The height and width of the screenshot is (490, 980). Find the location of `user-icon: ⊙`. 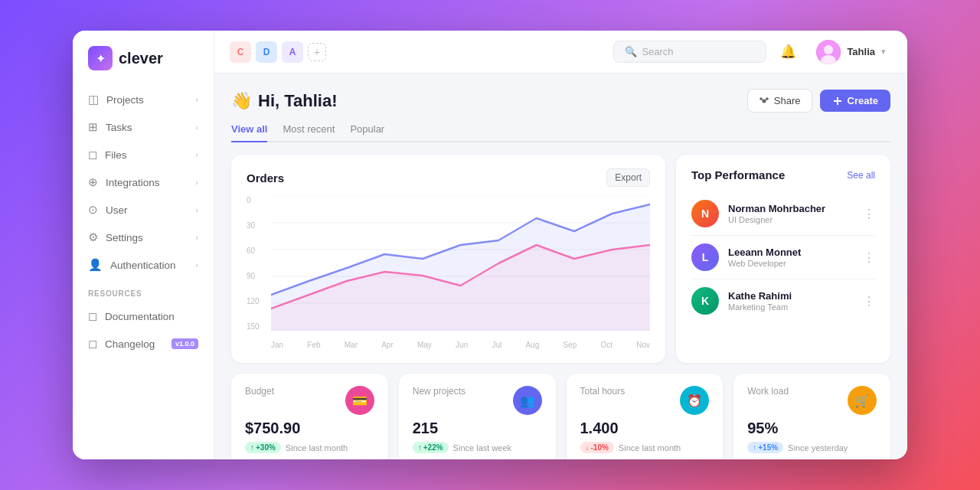

user-icon: ⊙ is located at coordinates (93, 210).